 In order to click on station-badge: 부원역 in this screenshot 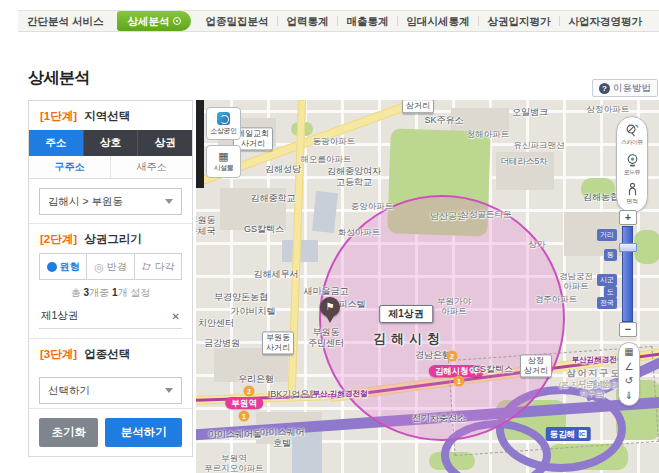, I will do `click(244, 403)`.